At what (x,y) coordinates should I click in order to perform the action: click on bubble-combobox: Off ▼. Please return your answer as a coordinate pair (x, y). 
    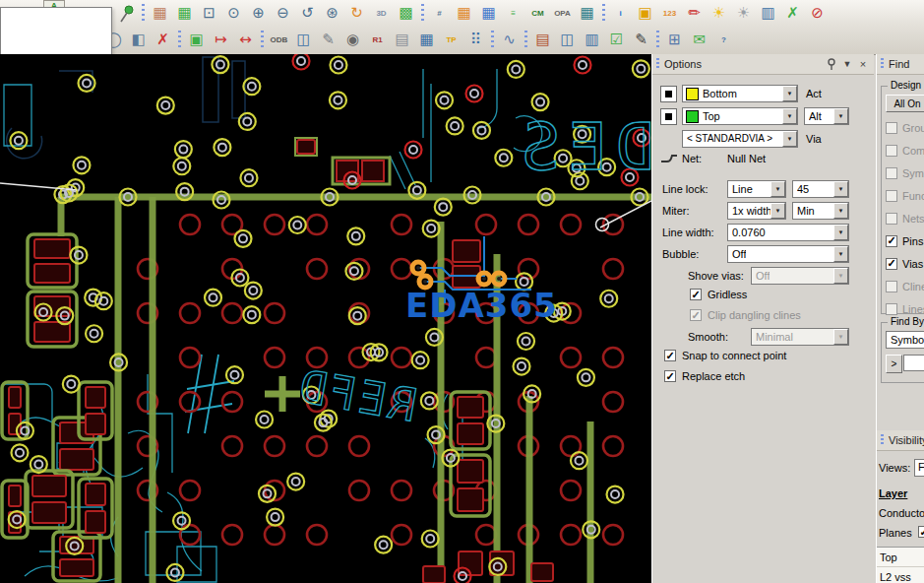
    Looking at the image, I should click on (788, 254).